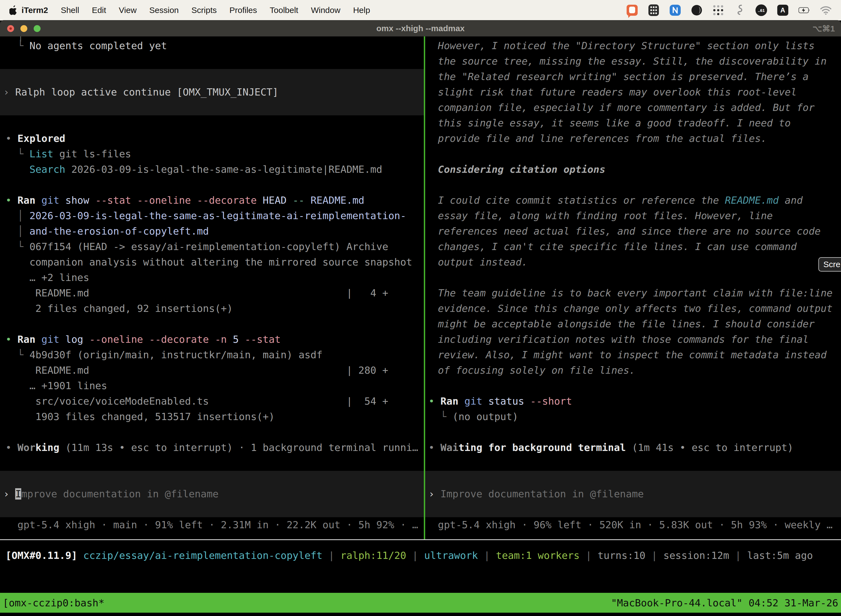 The width and height of the screenshot is (841, 616). Describe the element at coordinates (212, 92) in the screenshot. I see `ralph-inject-row: › Ralph loop active continue [OMX_TMUX_I…` at that location.